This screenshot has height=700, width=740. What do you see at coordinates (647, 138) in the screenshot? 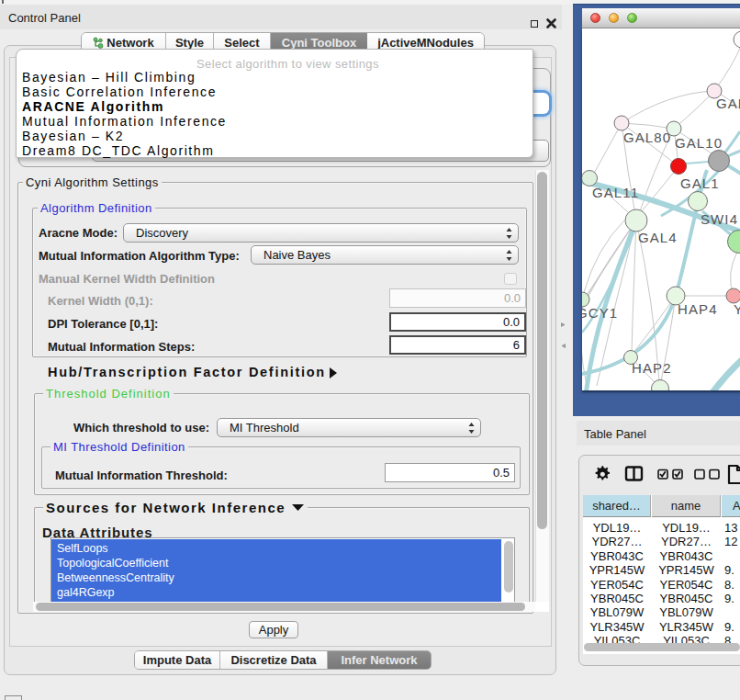
I see `svg-text: GAL80` at bounding box center [647, 138].